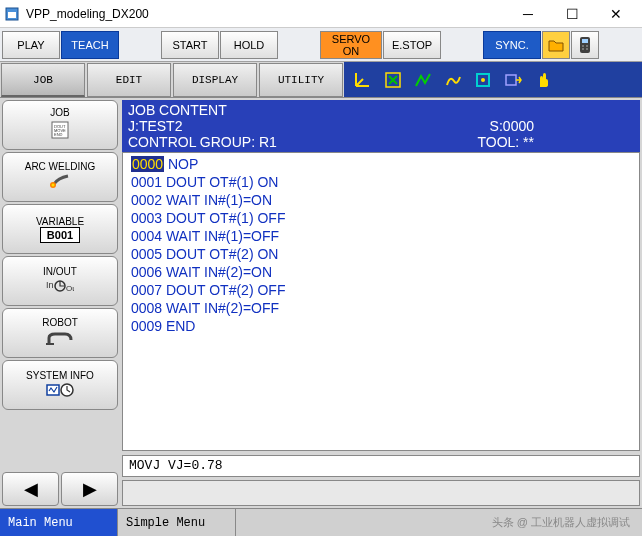 The image size is (642, 540). I want to click on coord-icon, so click(363, 80).